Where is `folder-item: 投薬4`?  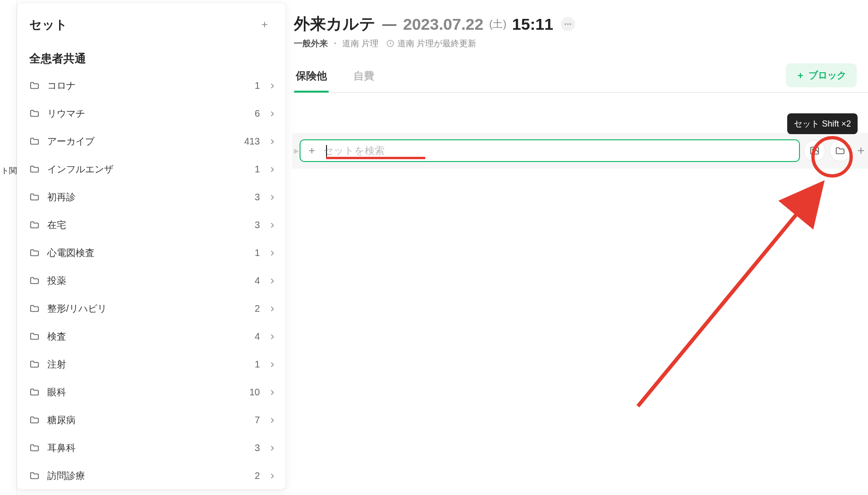 folder-item: 投薬4 is located at coordinates (151, 281).